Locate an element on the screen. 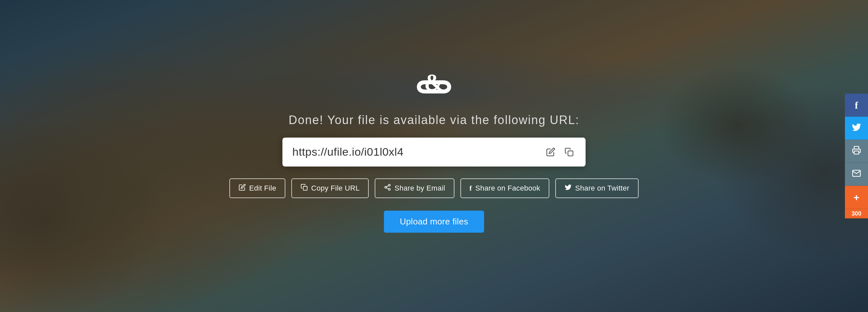 This screenshot has width=868, height=312. edit-file-button: Edit File is located at coordinates (257, 188).